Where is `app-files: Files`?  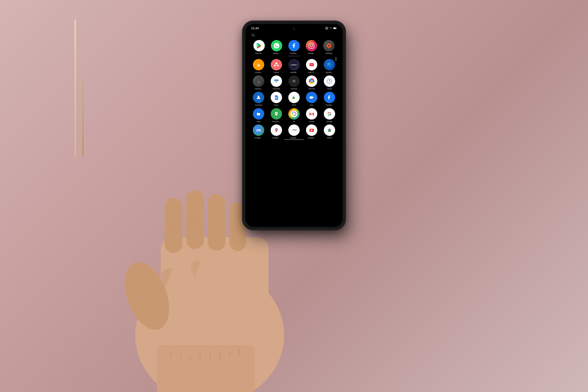 app-files: Files is located at coordinates (258, 116).